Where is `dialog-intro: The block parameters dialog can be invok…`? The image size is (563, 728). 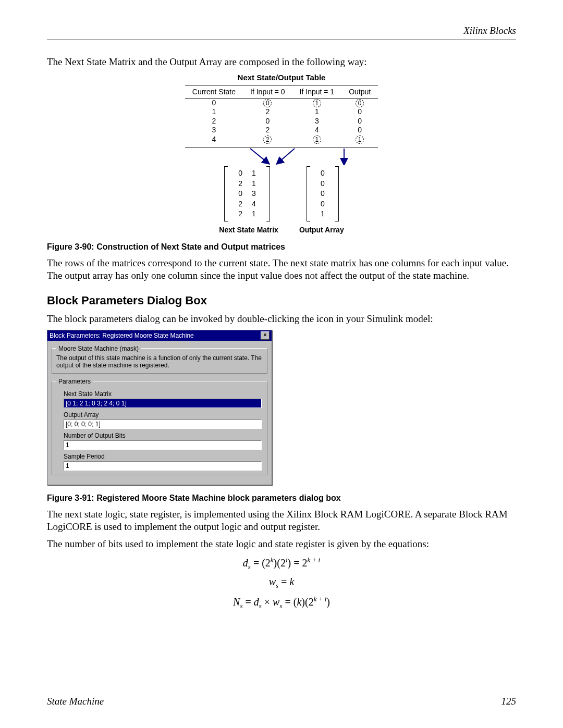 dialog-intro: The block parameters dialog can be invok… is located at coordinates (282, 319).